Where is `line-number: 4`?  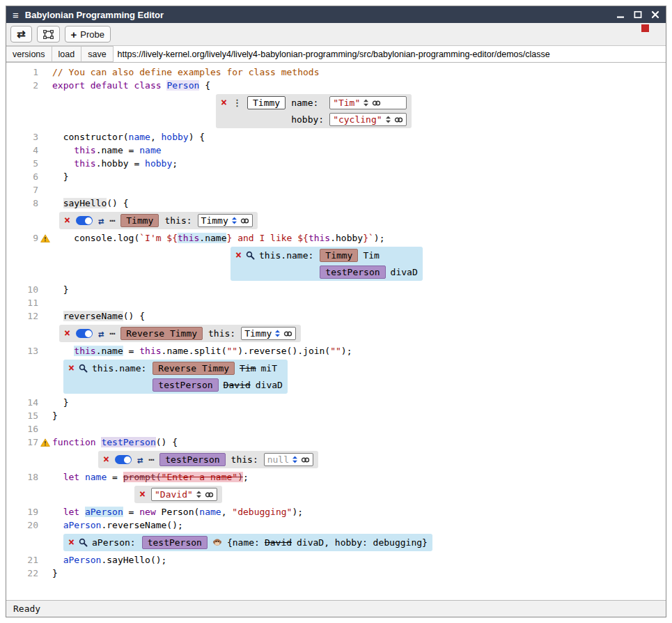
line-number: 4 is located at coordinates (36, 151).